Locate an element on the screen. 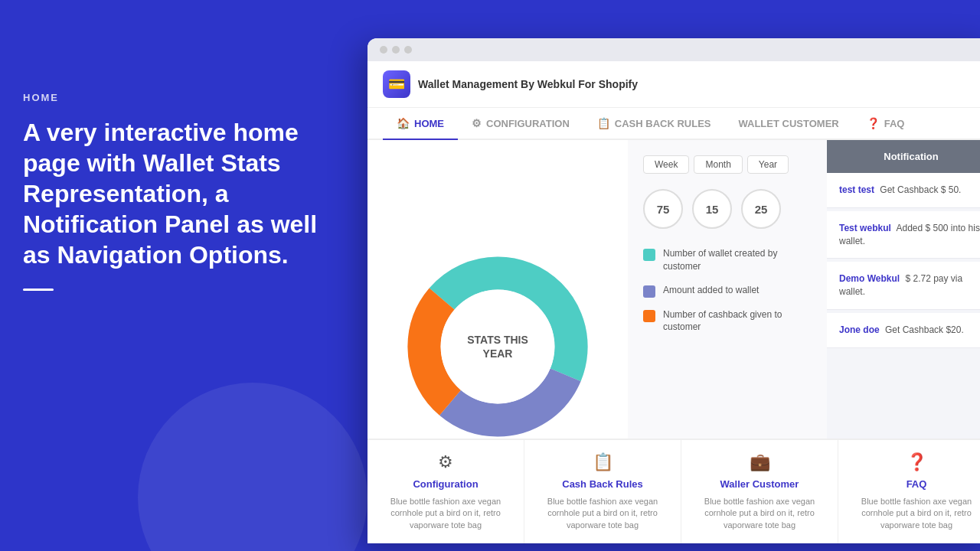 The height and width of the screenshot is (551, 980). config-tab-icon: ⚙ is located at coordinates (476, 123).